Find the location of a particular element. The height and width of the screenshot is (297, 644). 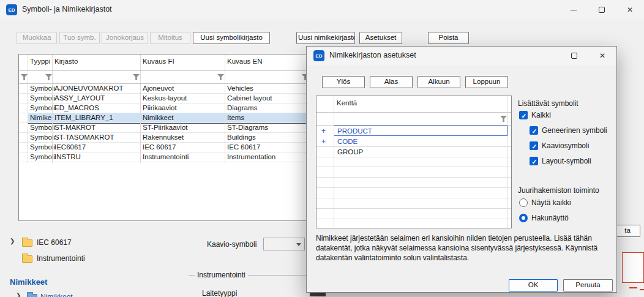

uusi-nimikekirjasto-button: Uusi nimikekirjasto is located at coordinates (326, 38).